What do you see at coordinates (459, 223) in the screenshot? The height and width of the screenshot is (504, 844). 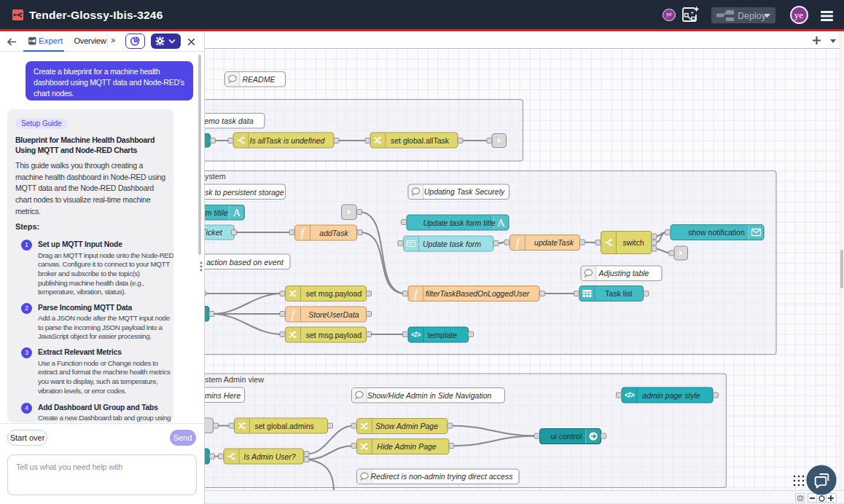 I see `svg-text: Update task form title` at bounding box center [459, 223].